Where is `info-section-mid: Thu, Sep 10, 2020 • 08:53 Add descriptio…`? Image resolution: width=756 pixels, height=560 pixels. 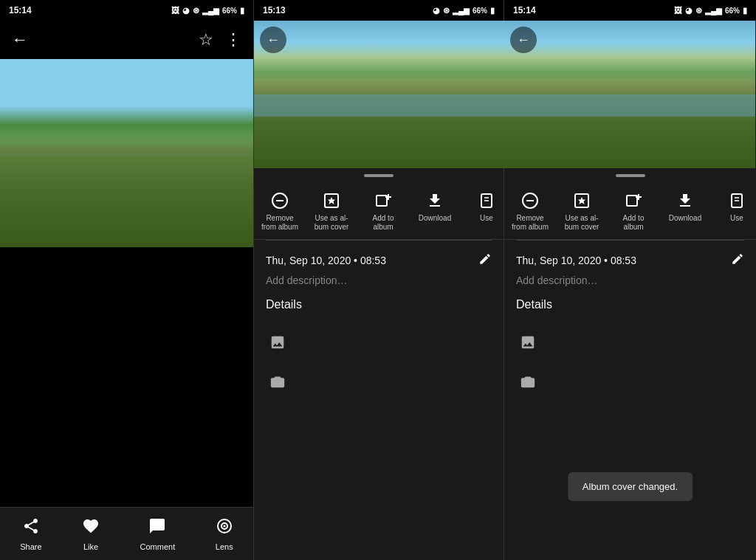 info-section-mid: Thu, Sep 10, 2020 • 08:53 Add descriptio… is located at coordinates (379, 326).